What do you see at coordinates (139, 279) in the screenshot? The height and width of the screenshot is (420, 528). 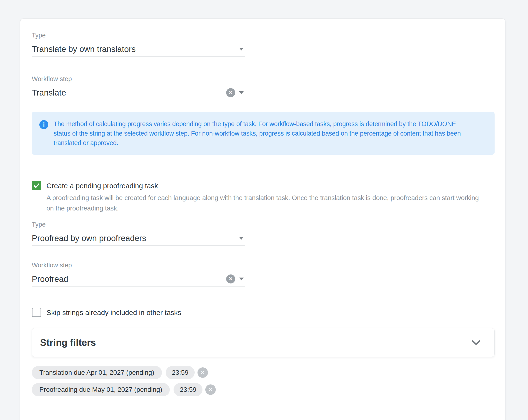 I see `proofreading-workflow-step-select: Proofread ✕` at bounding box center [139, 279].